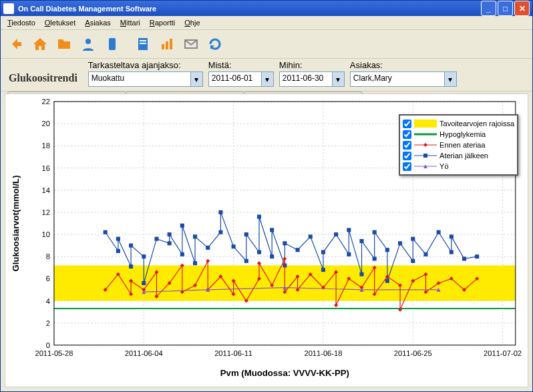 This screenshot has width=533, height=392. What do you see at coordinates (407, 167) in the screenshot?
I see `legend-night-chk` at bounding box center [407, 167].